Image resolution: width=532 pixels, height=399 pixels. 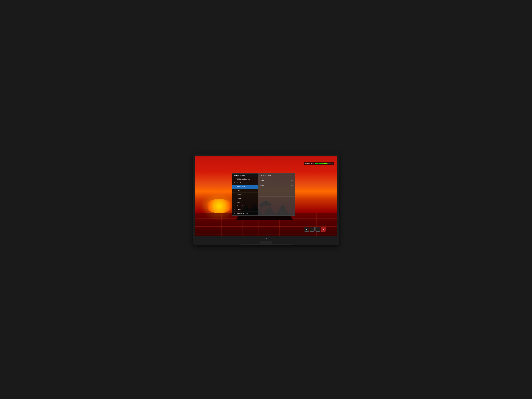 I want to click on monitor-bezel: DELL, so click(x=266, y=238).